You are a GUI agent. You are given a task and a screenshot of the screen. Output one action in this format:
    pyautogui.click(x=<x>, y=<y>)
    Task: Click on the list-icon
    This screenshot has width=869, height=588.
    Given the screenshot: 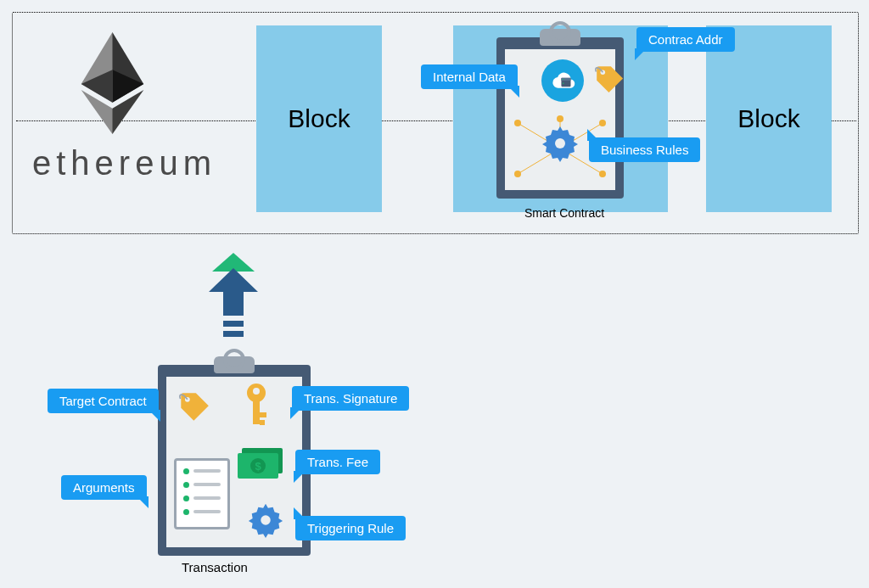 What is the action you would take?
    pyautogui.click(x=202, y=494)
    